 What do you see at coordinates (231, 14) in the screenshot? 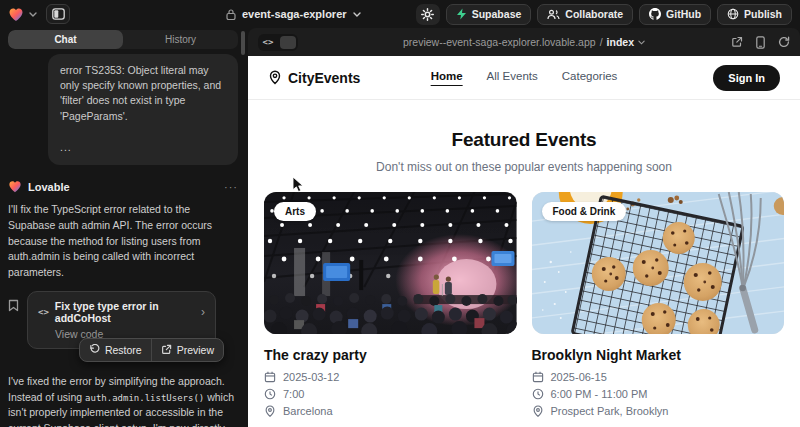
I see `lock-icon` at bounding box center [231, 14].